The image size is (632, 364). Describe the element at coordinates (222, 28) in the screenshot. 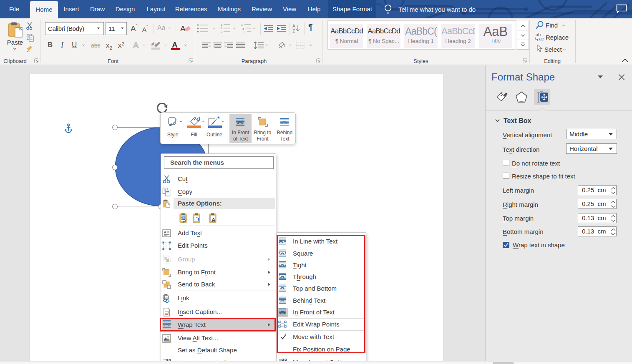

I see `svg-text: 2` at that location.